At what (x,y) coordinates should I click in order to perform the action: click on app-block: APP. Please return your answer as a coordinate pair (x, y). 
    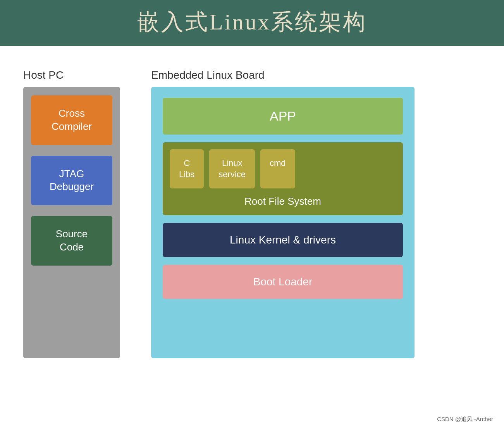
    Looking at the image, I should click on (283, 116).